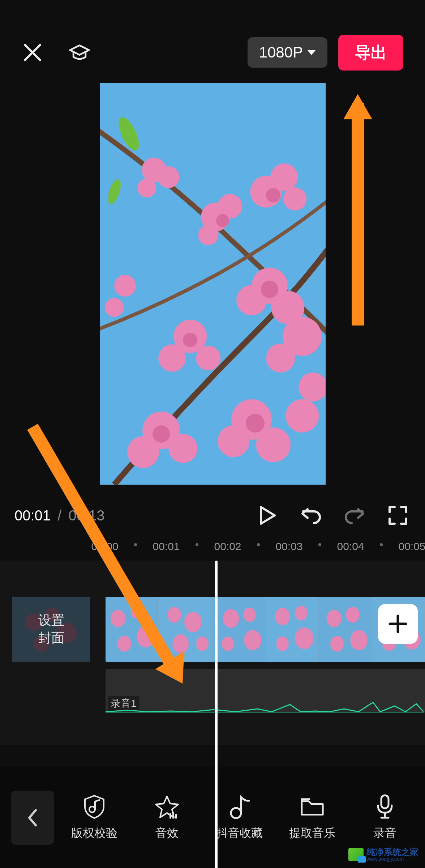 This screenshot has height=868, width=425. What do you see at coordinates (385, 807) in the screenshot?
I see `microphone-icon` at bounding box center [385, 807].